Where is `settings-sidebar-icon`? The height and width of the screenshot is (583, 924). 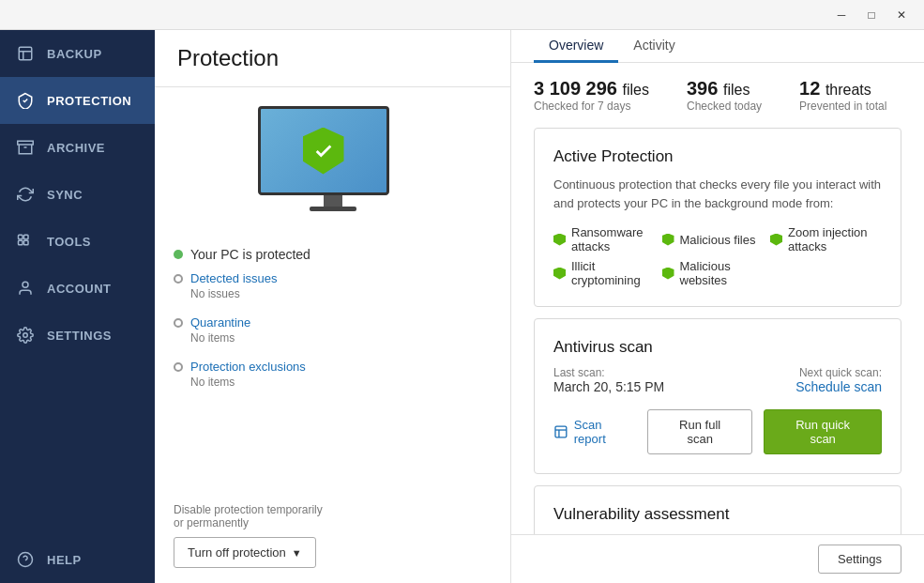
settings-sidebar-icon is located at coordinates (25, 335).